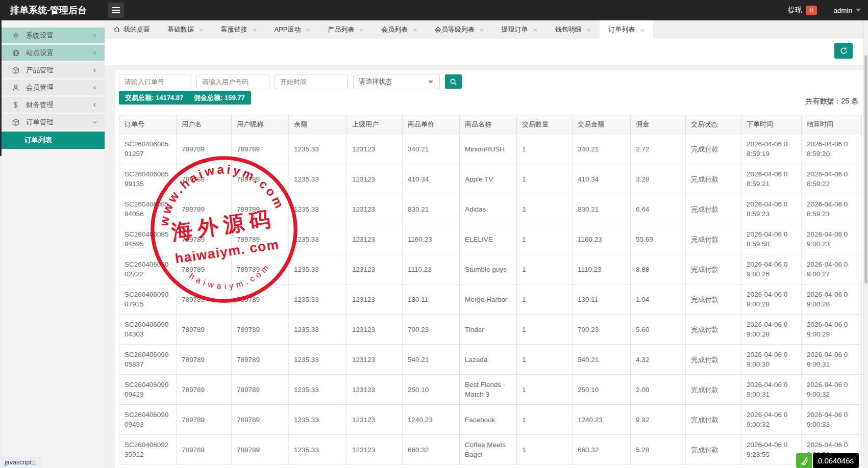 This screenshot has width=868, height=468. I want to click on column-header: 余额, so click(318, 124).